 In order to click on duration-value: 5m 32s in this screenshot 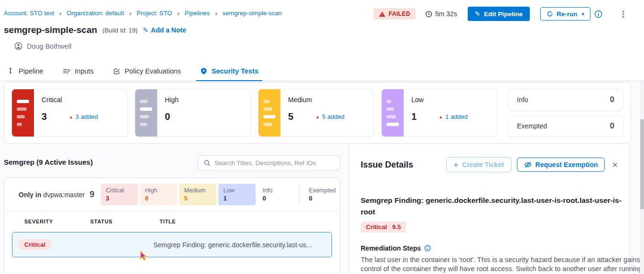, I will do `click(446, 14)`.